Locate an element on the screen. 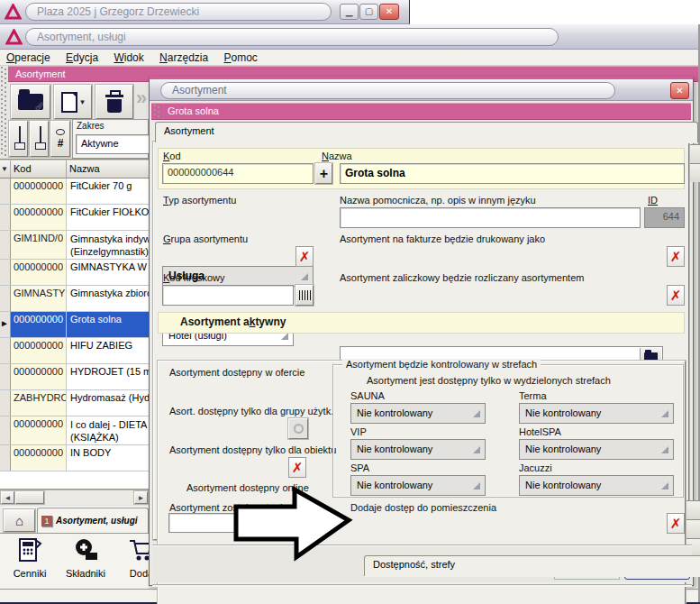 This screenshot has height=604, width=700. table-row: 000000000FitCukier 70 g is located at coordinates (74, 191).